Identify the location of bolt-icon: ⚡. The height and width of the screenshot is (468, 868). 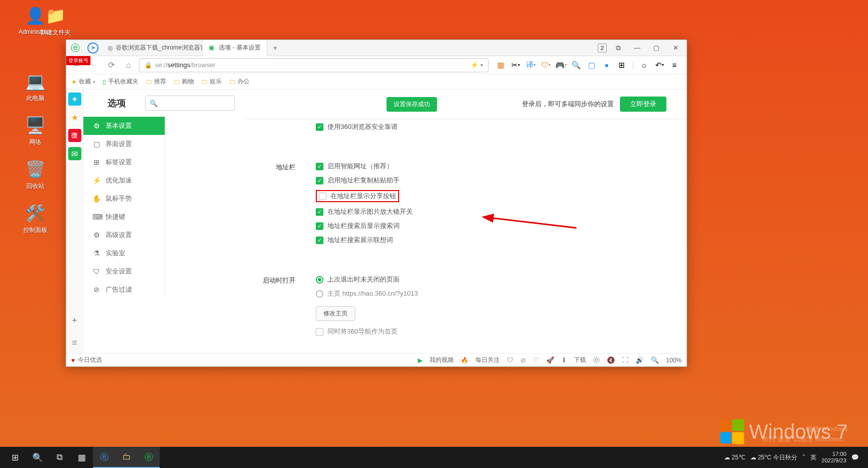
(474, 65).